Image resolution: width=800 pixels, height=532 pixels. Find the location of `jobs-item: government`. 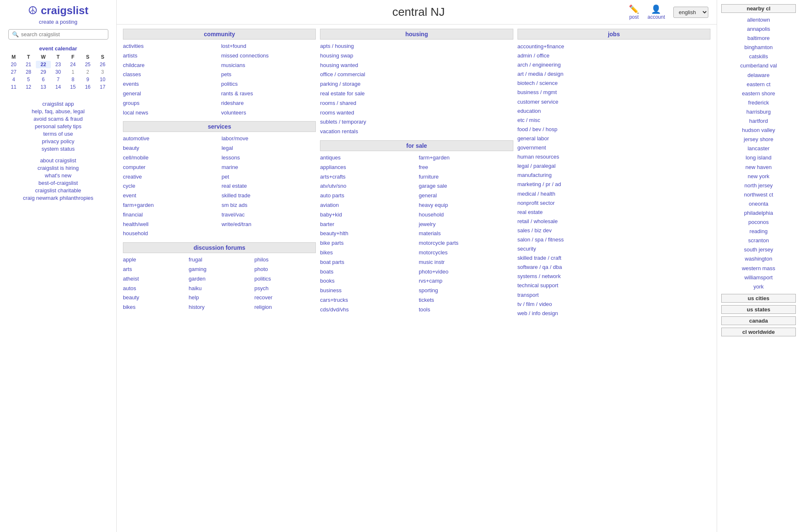

jobs-item: government is located at coordinates (614, 148).